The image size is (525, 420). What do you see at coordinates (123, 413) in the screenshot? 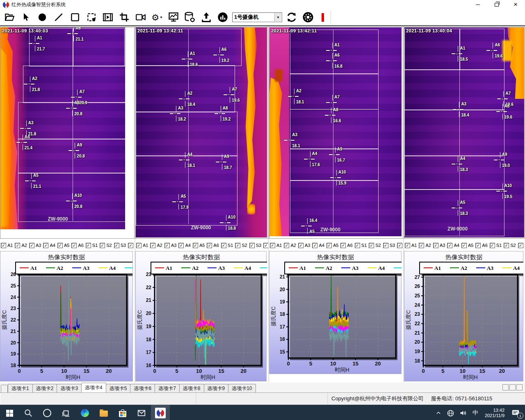
I see `store-button` at bounding box center [123, 413].